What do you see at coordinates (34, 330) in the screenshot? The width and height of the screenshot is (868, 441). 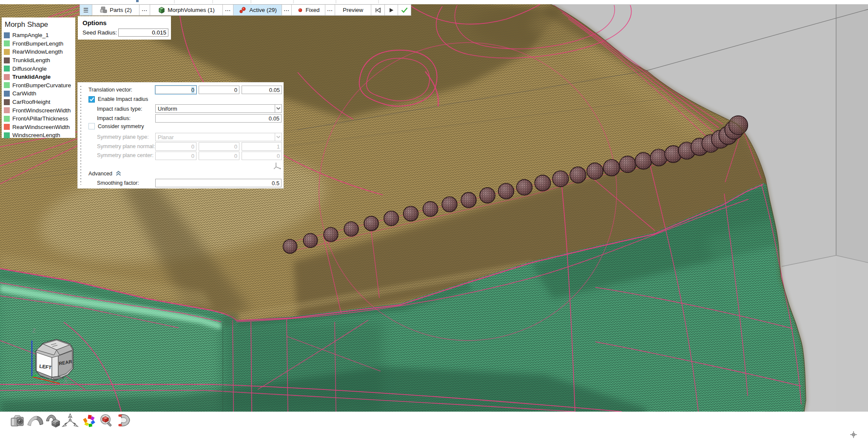 I see `svg-text: Z` at bounding box center [34, 330].